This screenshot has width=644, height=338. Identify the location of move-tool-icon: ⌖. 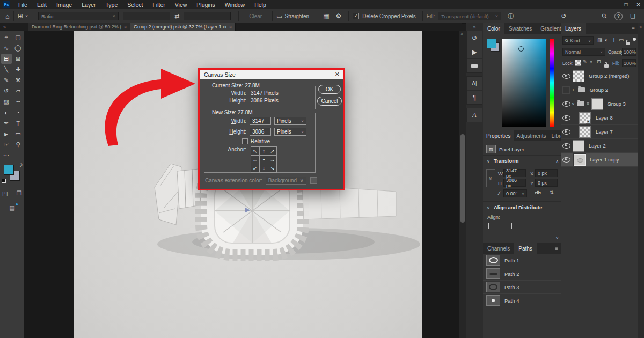
(6, 38).